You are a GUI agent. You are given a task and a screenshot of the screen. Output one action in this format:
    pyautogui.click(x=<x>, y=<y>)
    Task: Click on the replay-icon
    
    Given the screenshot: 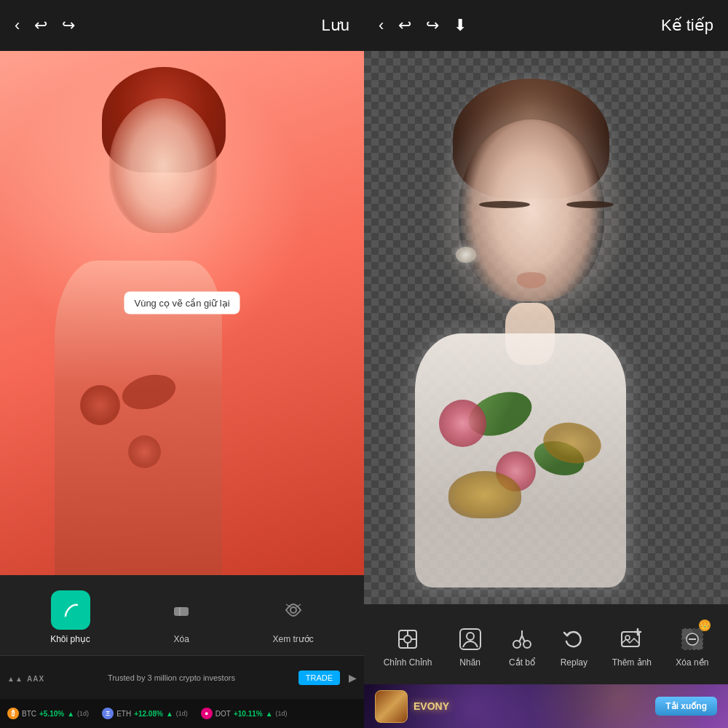 What is the action you would take?
    pyautogui.click(x=574, y=639)
    